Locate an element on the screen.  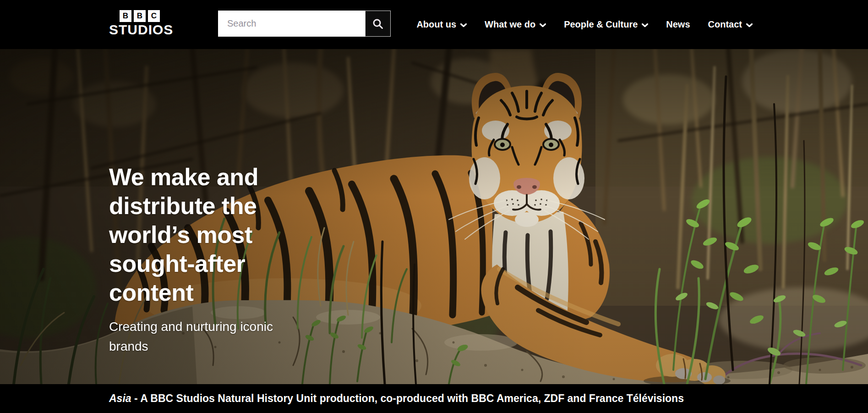
bbc-studios-logo: B B C STUDIOS is located at coordinates (140, 24).